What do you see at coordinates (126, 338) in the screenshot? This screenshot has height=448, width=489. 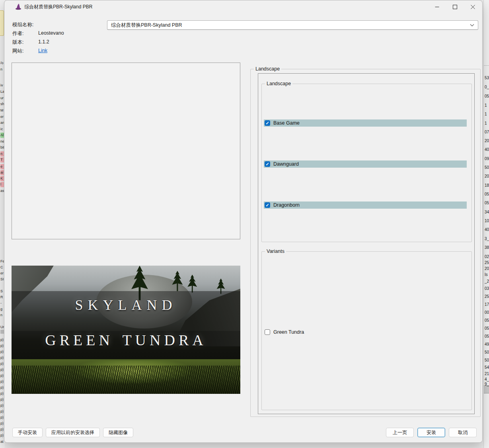 I see `image-title-line2: Green Tundra` at bounding box center [126, 338].